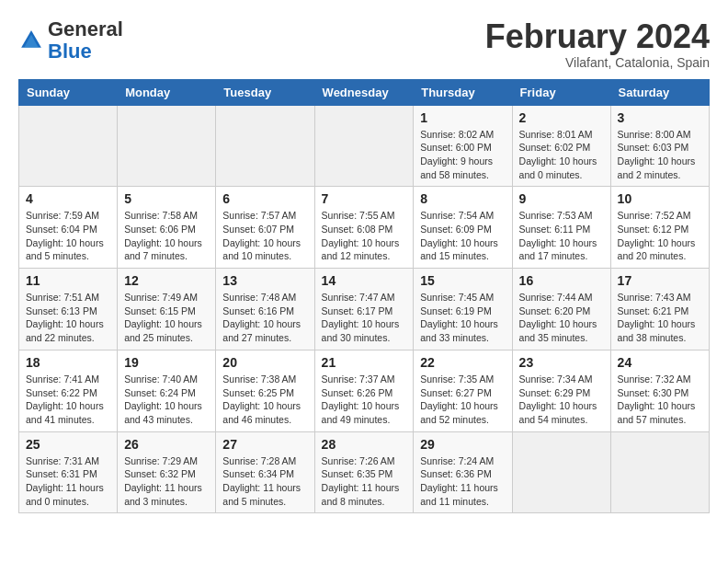 The image size is (728, 563). I want to click on day-number: 3, so click(660, 118).